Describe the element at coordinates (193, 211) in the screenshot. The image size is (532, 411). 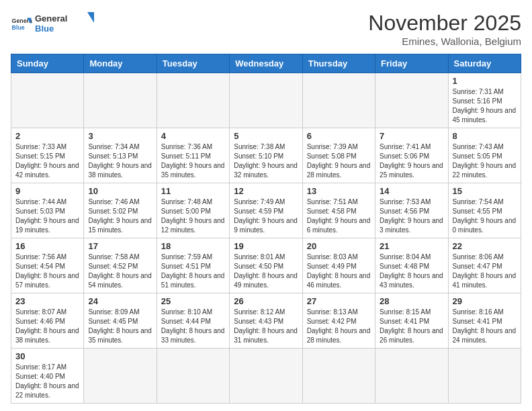
I see `calendar-day-cell: 11Sunrise: 7:48 AM Sunset: 5:00 PM Dayli…` at that location.